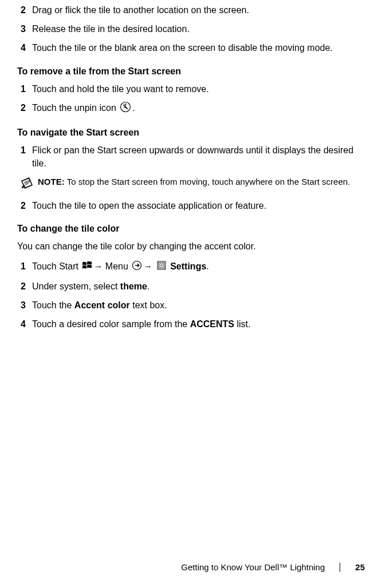 Image resolution: width=382 pixels, height=588 pixels. I want to click on text-fragment: Touch the, so click(53, 305).